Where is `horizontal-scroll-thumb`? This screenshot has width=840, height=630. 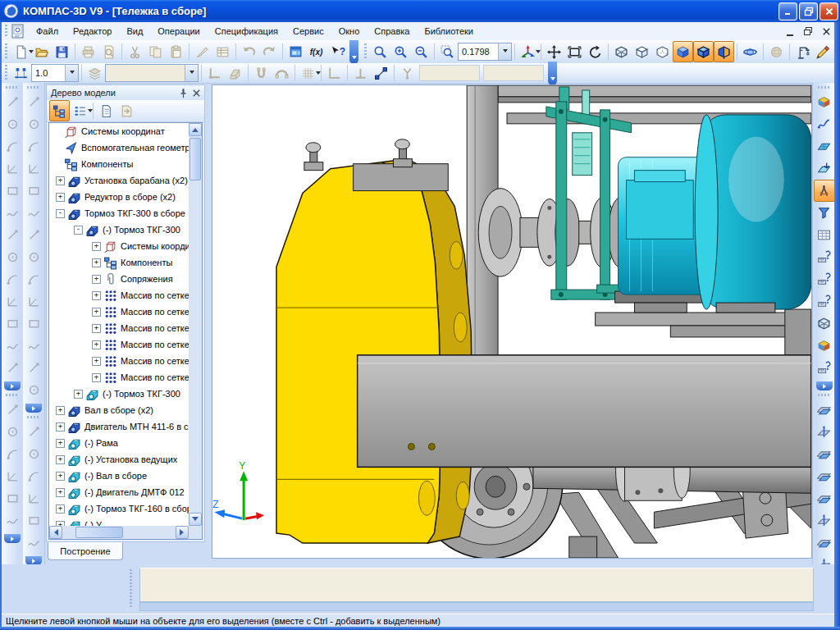
horizontal-scroll-thumb is located at coordinates (99, 532).